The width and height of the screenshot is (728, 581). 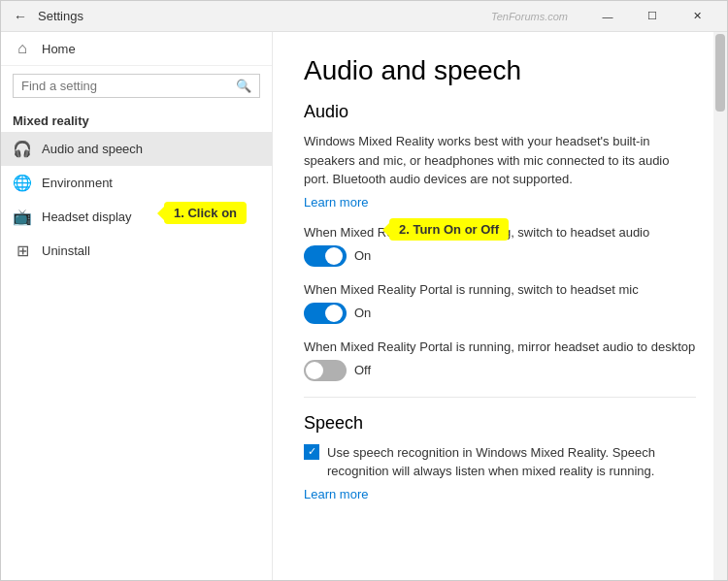 I want to click on scrollbar-track, so click(x=720, y=307).